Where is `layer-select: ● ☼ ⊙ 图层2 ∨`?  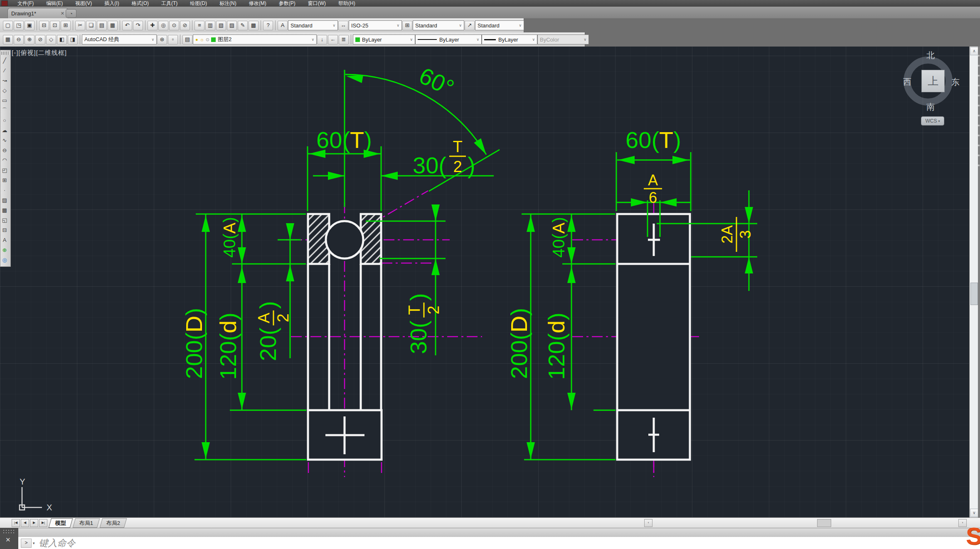
layer-select: ● ☼ ⊙ 图层2 ∨ is located at coordinates (255, 39).